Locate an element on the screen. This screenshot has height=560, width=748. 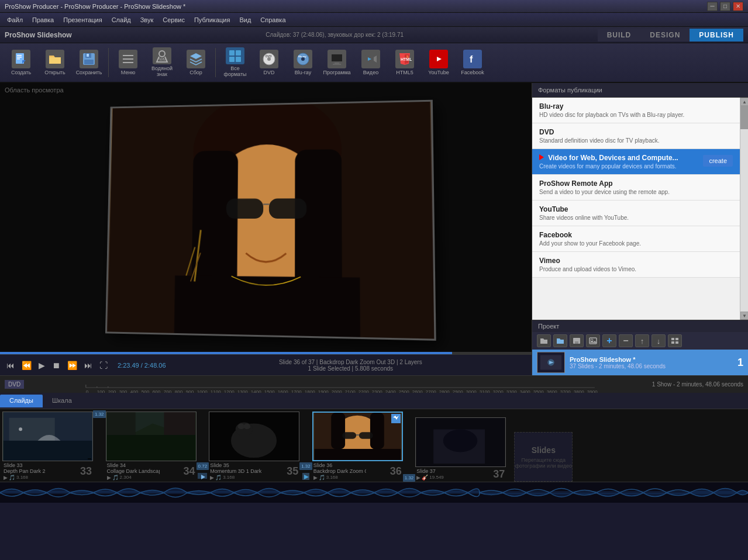
progress-fill is located at coordinates (226, 353).